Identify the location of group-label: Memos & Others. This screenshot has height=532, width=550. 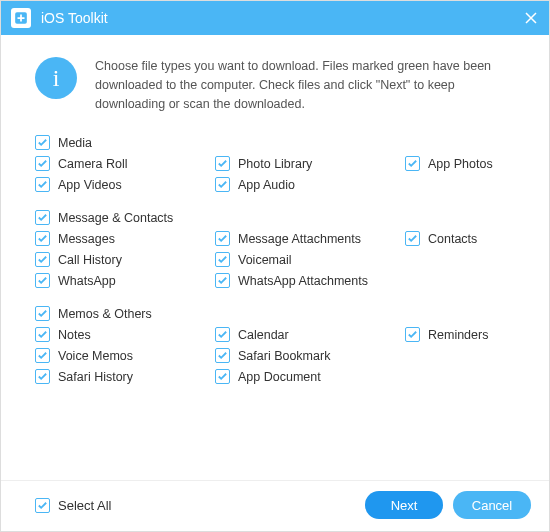
(105, 314).